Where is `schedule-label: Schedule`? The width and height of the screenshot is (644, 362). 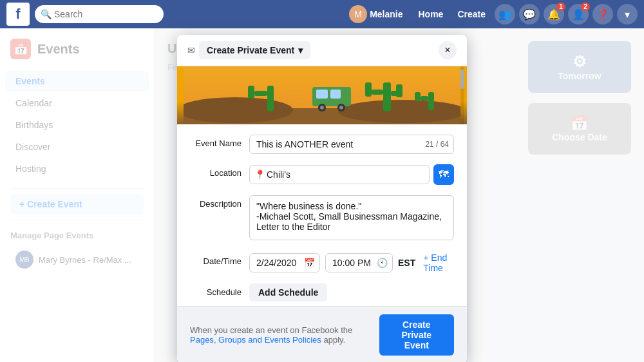
schedule-label: Schedule is located at coordinates (216, 290).